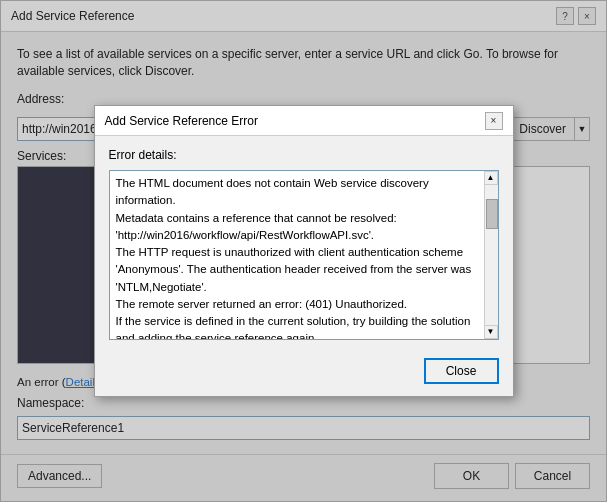 This screenshot has width=607, height=502. What do you see at coordinates (182, 121) in the screenshot?
I see `error-dialog-title: Add Service Reference Error` at bounding box center [182, 121].